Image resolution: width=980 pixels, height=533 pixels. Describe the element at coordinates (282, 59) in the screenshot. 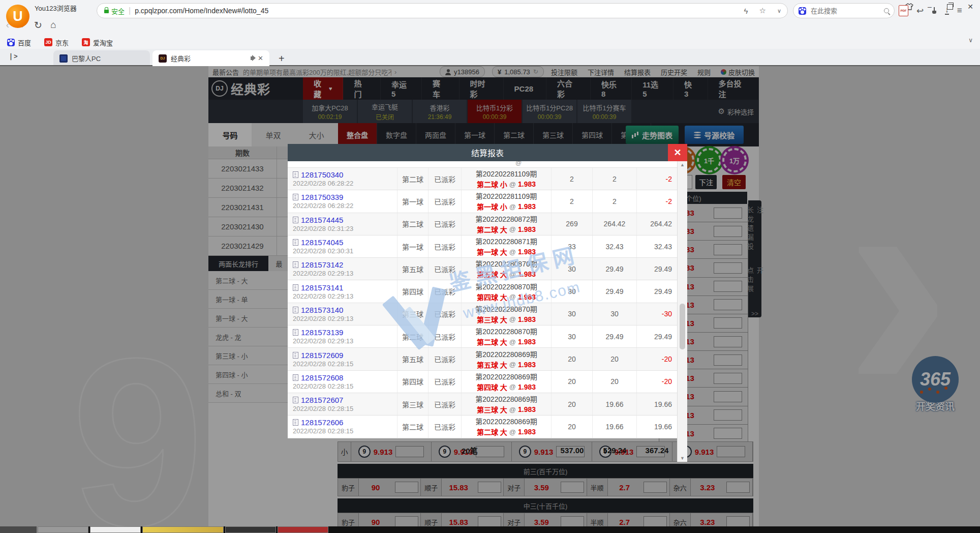

I see `new-tab-button: +` at that location.